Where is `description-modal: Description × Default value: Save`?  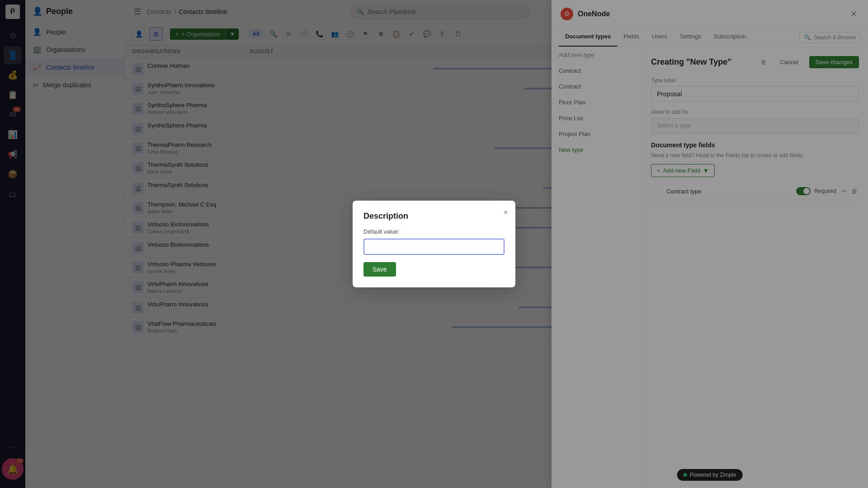 description-modal: Description × Default value: Save is located at coordinates (434, 244).